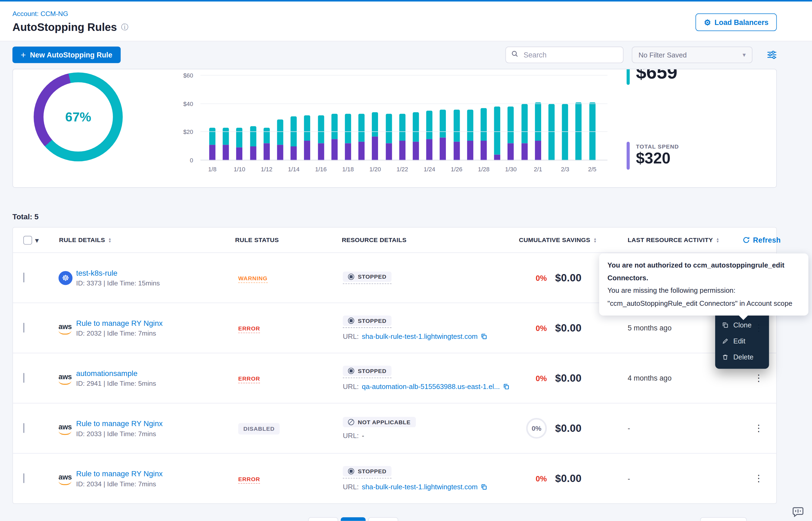 This screenshot has width=812, height=521. Describe the element at coordinates (685, 378) in the screenshot. I see `last-activity: 4 months ago` at that location.